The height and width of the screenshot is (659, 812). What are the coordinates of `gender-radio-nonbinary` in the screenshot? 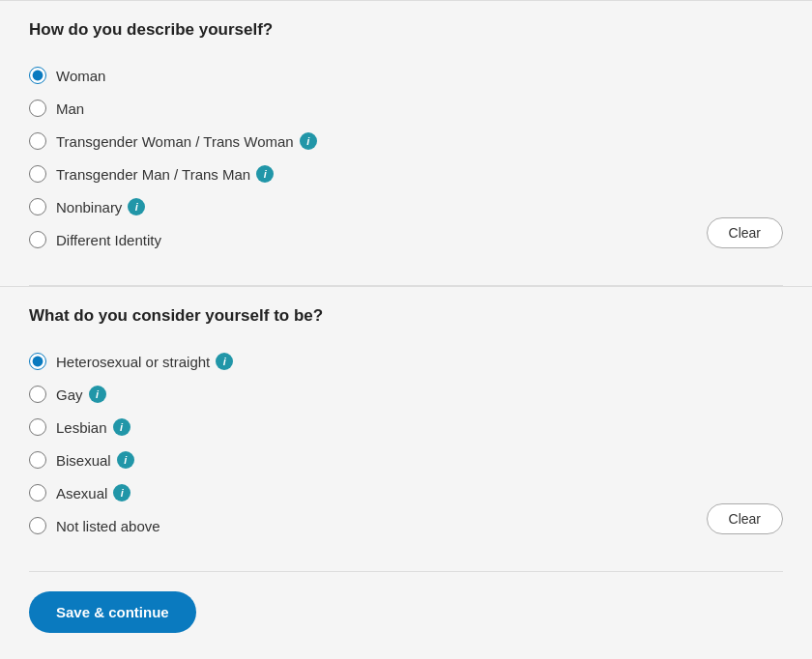 It's located at (38, 207).